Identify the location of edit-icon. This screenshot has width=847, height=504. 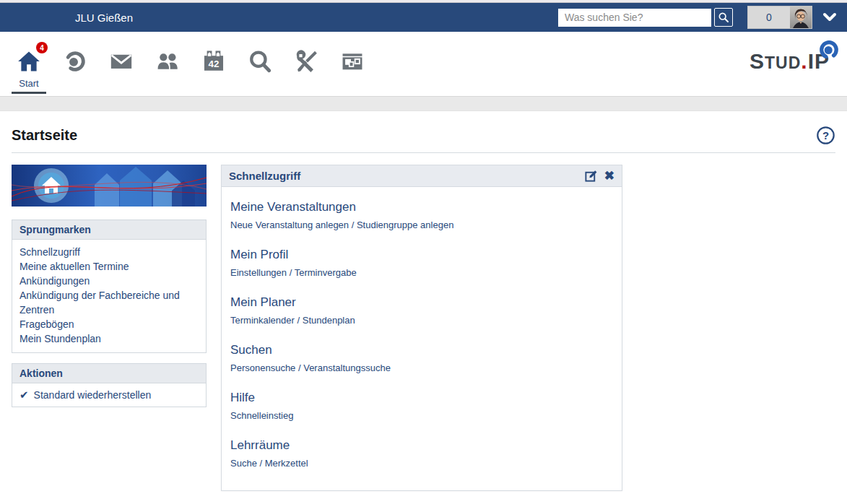
(591, 176).